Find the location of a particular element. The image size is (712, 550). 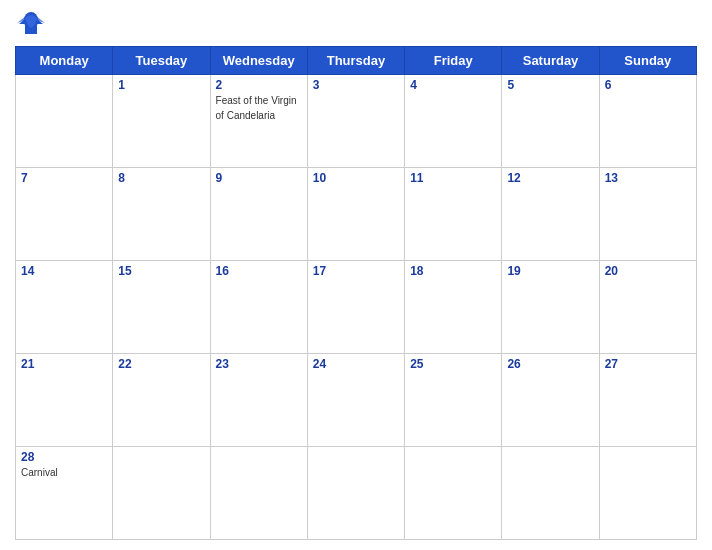

day-number: 13 is located at coordinates (648, 178).